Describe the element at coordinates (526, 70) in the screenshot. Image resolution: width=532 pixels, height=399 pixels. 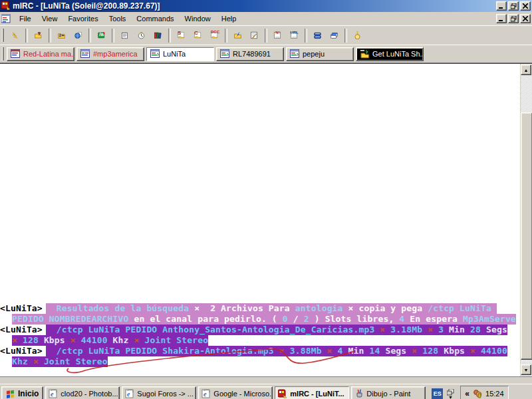
I see `scroll-up-button: ▲` at that location.